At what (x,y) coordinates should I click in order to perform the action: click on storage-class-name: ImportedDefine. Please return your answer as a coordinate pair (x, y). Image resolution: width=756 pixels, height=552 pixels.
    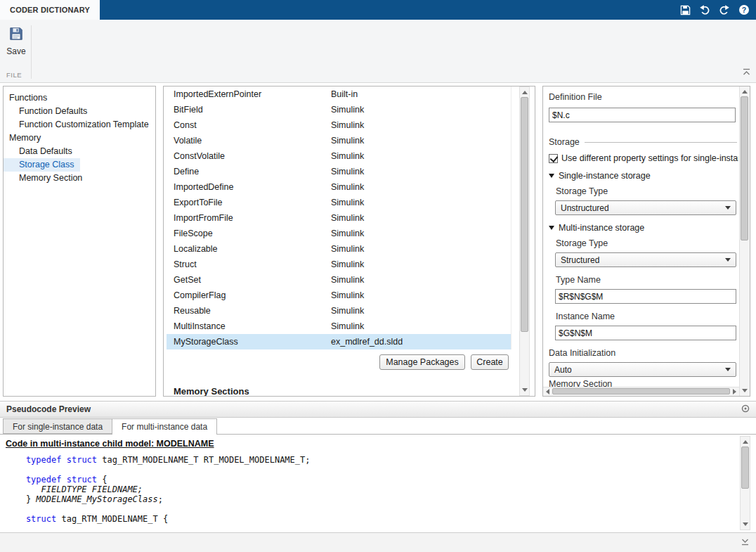
    Looking at the image, I should click on (249, 187).